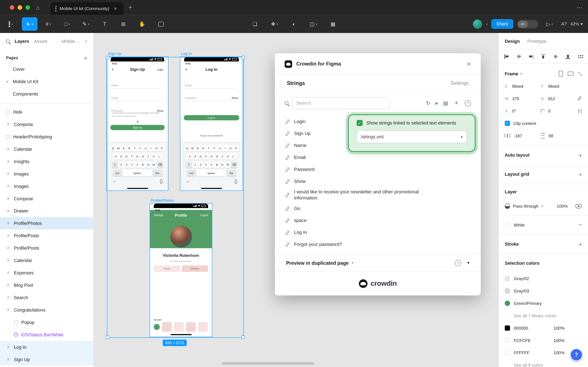  I want to click on minimize-window-button, so click(20, 8).